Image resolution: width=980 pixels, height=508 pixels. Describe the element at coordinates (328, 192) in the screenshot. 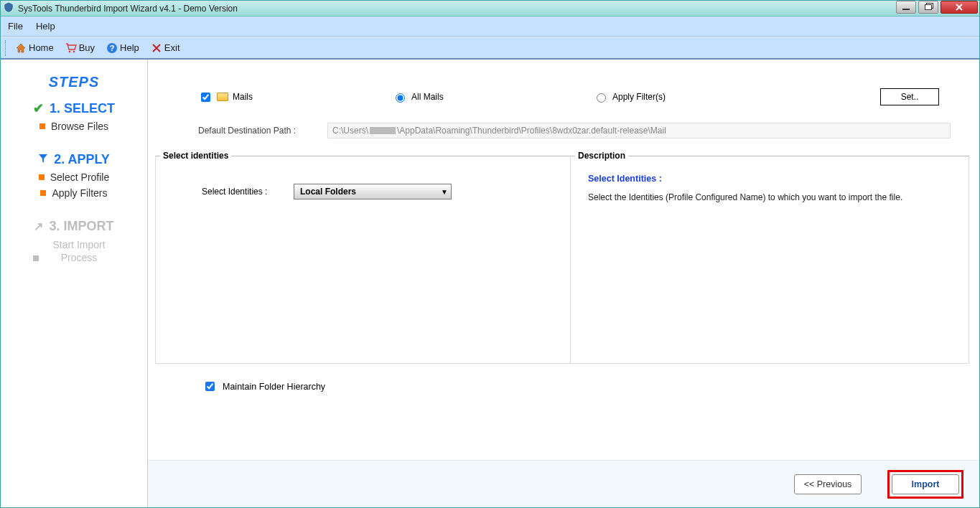

I see `identities-selected-value: Local Folders` at that location.